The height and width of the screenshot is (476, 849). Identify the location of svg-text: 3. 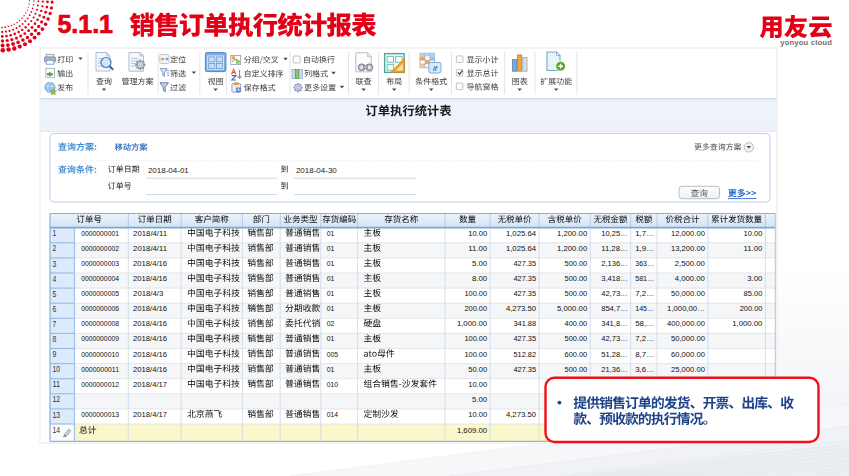
(55, 264).